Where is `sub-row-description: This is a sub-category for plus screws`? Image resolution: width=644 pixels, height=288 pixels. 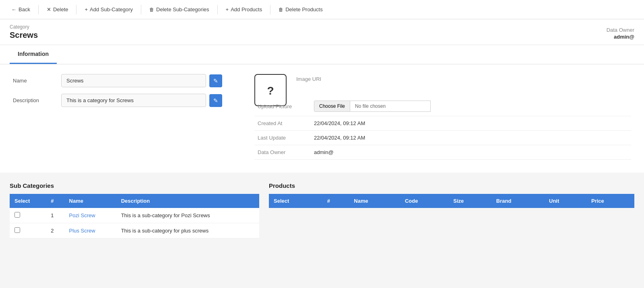
sub-row-description: This is a sub-category for plus screws is located at coordinates (188, 231).